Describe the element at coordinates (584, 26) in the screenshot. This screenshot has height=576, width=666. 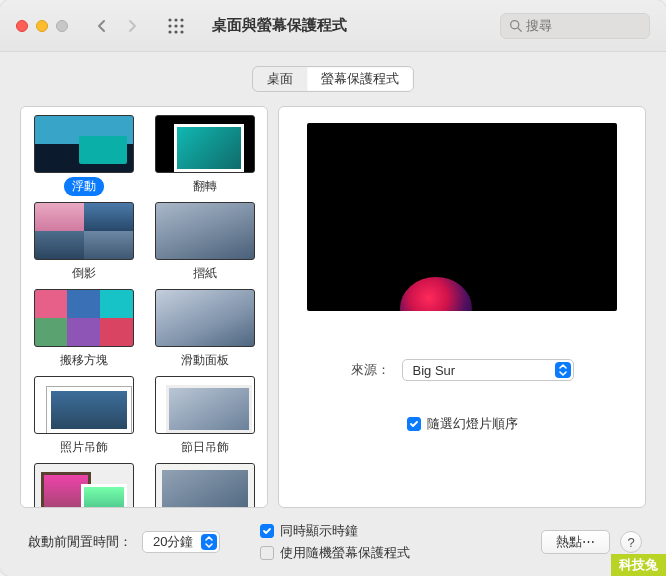
I see `search-input` at that location.